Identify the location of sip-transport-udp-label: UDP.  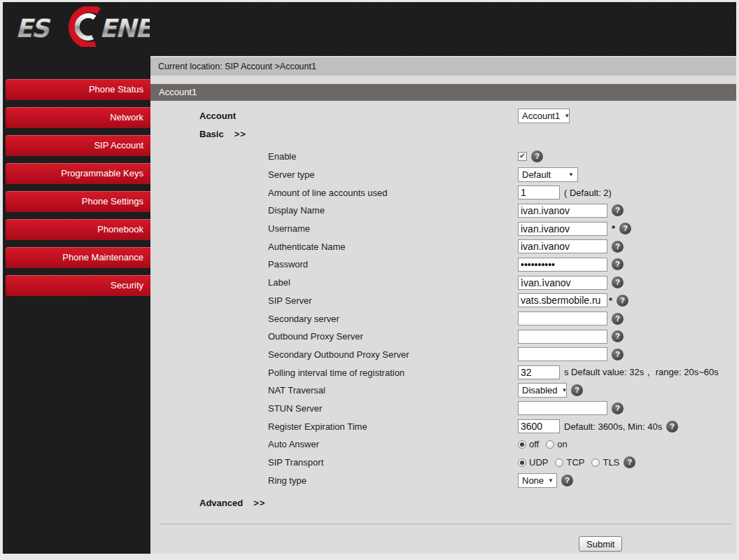
(539, 462).